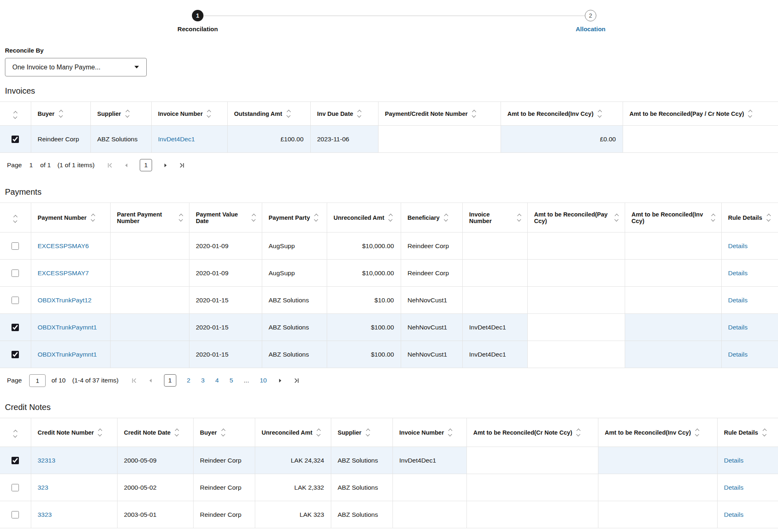 This screenshot has height=532, width=778. I want to click on step-reconcilation: 1 Reconcilation, so click(198, 16).